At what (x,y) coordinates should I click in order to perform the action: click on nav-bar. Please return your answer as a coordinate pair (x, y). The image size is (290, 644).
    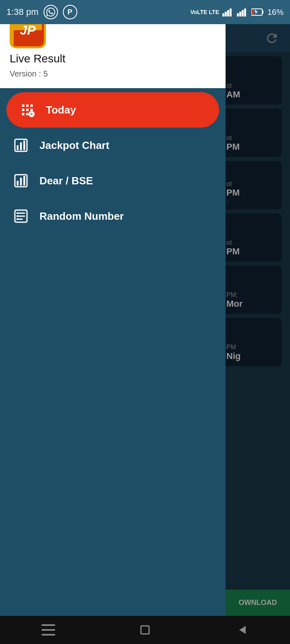
    Looking at the image, I should click on (145, 630).